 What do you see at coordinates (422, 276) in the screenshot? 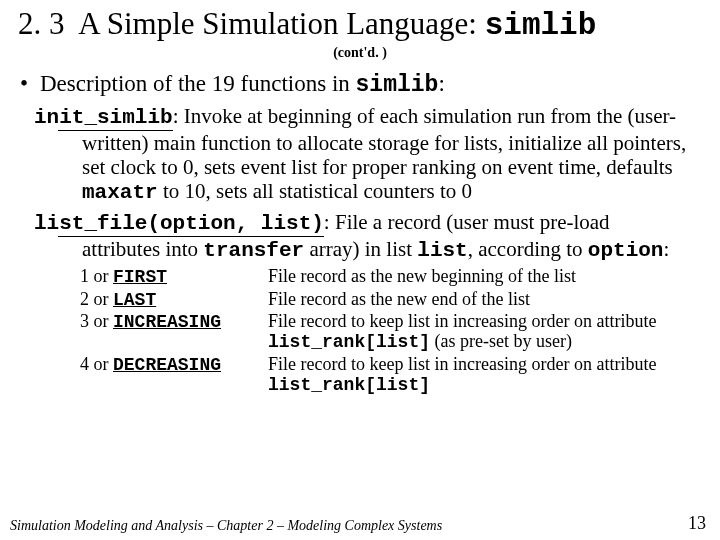
I see `opt-desc-text: File record as the new beginning of the …` at bounding box center [422, 276].